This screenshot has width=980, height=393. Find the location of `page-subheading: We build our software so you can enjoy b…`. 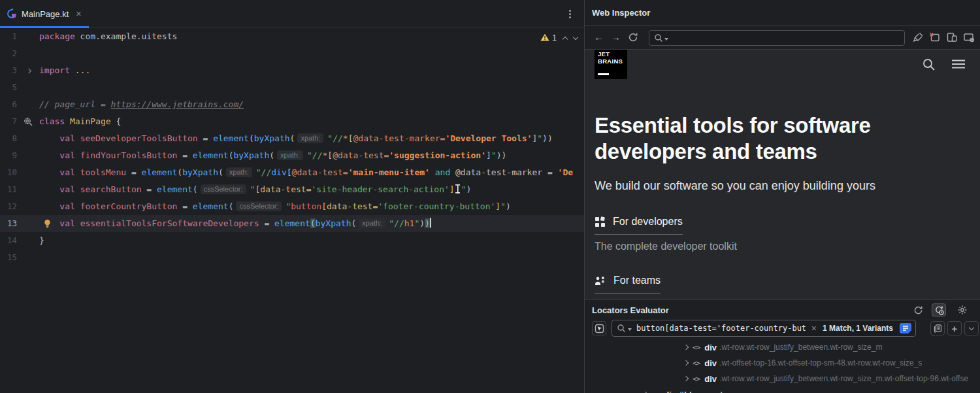

page-subheading: We build our software so you can enjoy b… is located at coordinates (735, 186).